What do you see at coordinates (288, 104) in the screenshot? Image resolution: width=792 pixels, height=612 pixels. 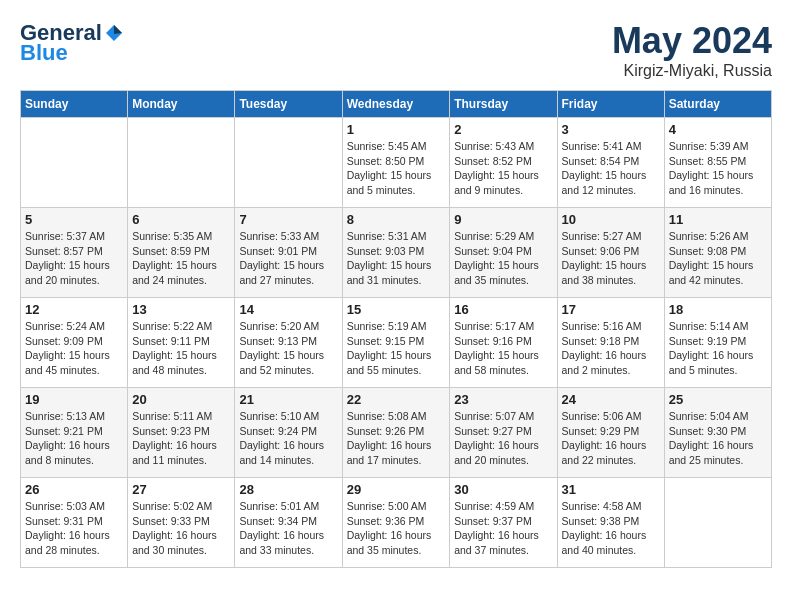 I see `day-header-tuesday: Tuesday` at bounding box center [288, 104].